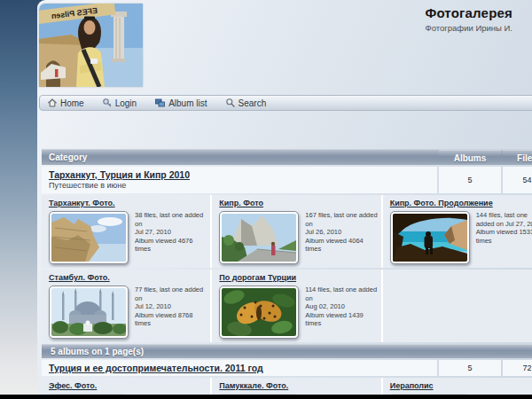  I want to click on album-stats: 167 files, last one added on Jul 26, 201…, so click(340, 232).